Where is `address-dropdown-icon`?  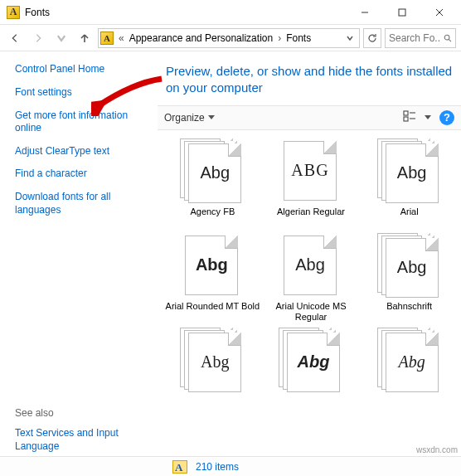
address-dropdown-icon is located at coordinates (350, 38).